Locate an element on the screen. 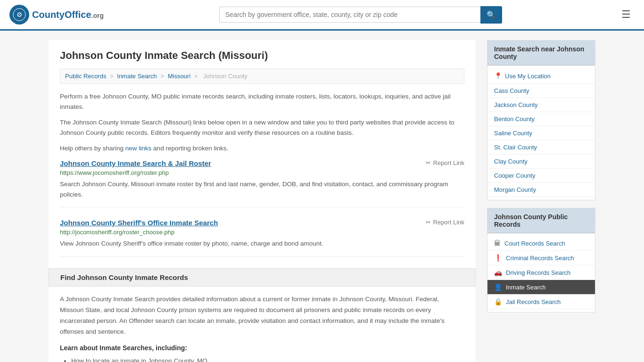 The height and width of the screenshot is (362, 644). search-button: 🔍 is located at coordinates (491, 15).